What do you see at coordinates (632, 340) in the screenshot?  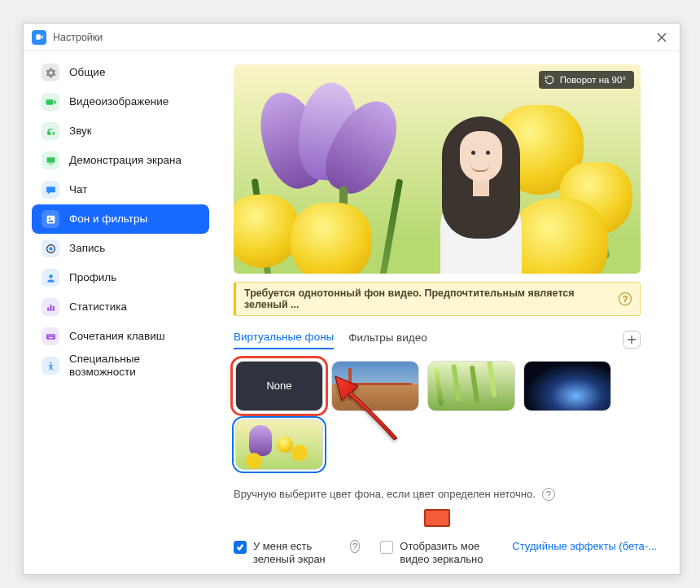 I see `add-background-button` at bounding box center [632, 340].